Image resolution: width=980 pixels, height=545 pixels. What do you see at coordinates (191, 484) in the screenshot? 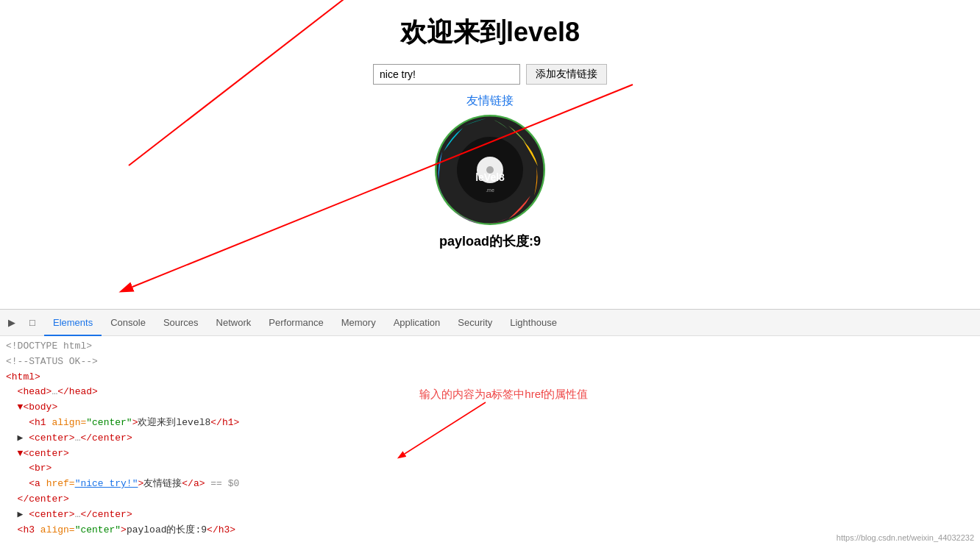
I see `dom-line-10: <a href="nice try!">友情链接</a> == $0` at bounding box center [191, 484].